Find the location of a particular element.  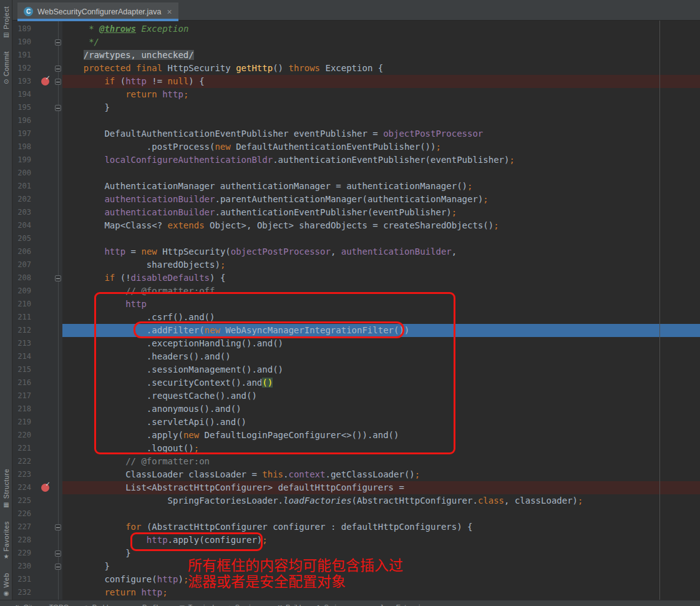

code-line: DefaultAuthenticationEventPublisher even… is located at coordinates (381, 134).